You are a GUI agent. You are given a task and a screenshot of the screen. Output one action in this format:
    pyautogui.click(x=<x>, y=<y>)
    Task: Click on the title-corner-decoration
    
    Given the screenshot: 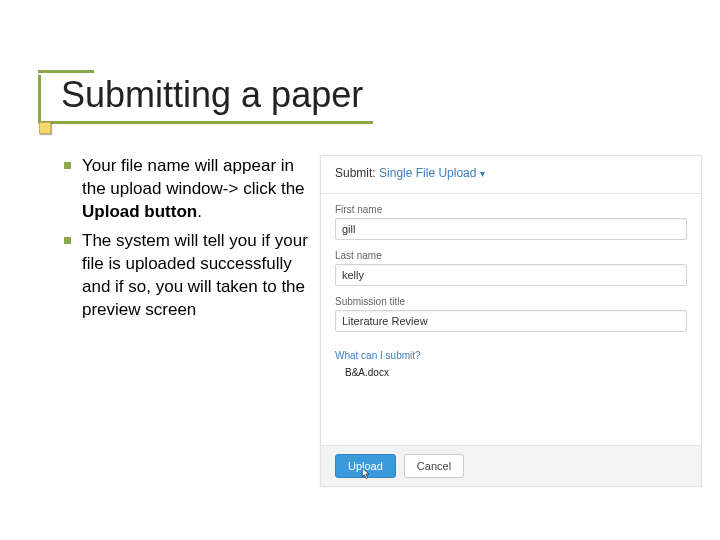 What is the action you would take?
    pyautogui.click(x=45, y=128)
    